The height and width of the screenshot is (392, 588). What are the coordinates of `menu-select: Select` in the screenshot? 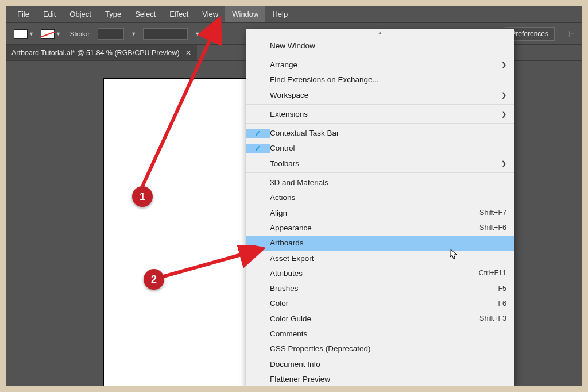 It's located at (145, 14).